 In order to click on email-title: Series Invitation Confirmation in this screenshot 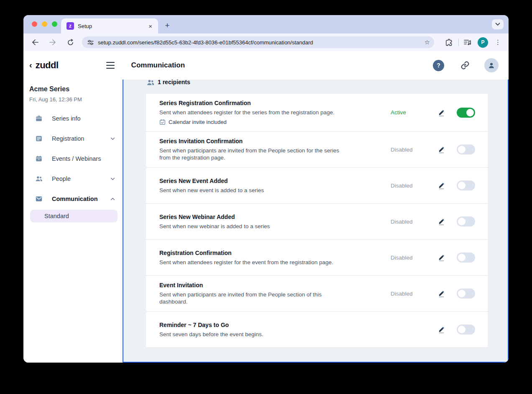, I will do `click(275, 141)`.